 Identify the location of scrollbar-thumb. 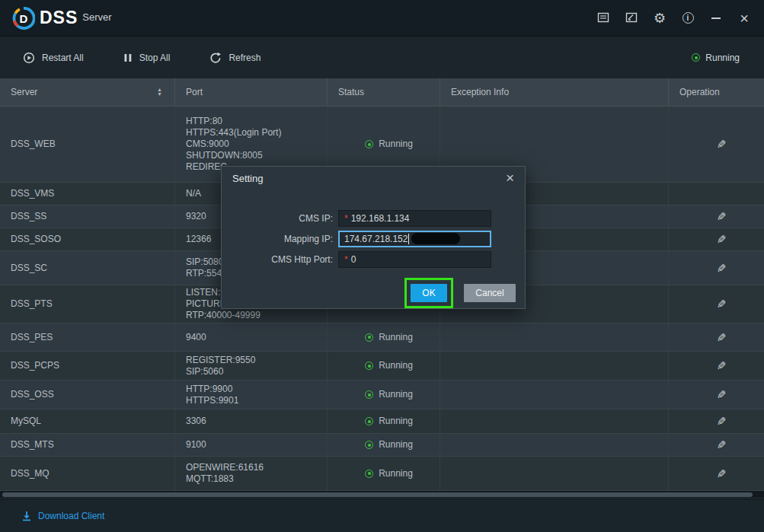
(378, 495).